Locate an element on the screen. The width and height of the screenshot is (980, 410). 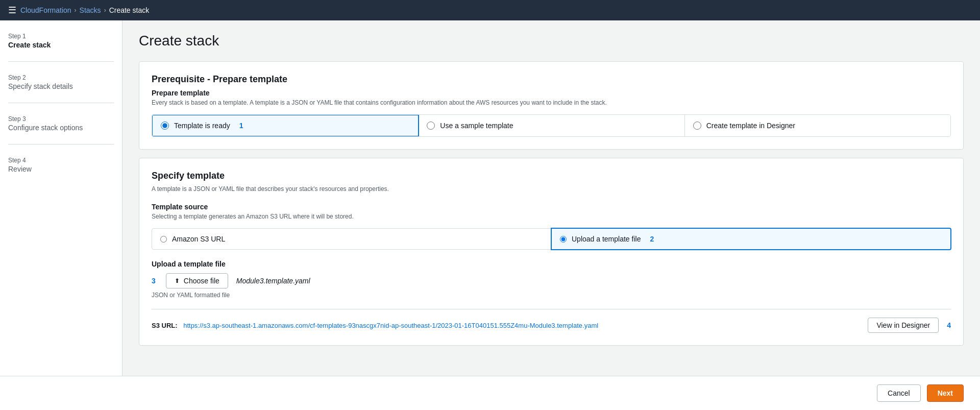
sidebar-step-3: Step 3 Configure stack options is located at coordinates (61, 130).